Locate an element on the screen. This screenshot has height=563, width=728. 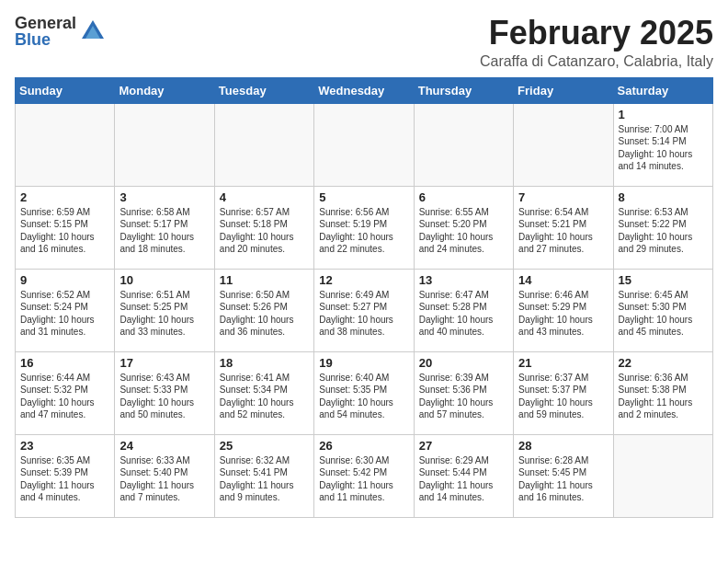
day-info: Sunrise: 6:55 AM Sunset: 5:20 PM Dayligh… is located at coordinates (463, 231).